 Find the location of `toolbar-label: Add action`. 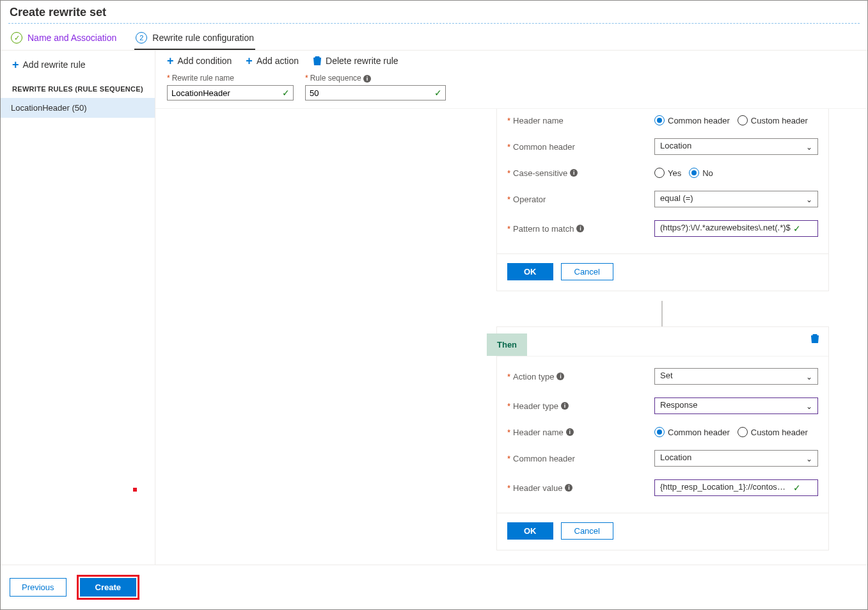

toolbar-label: Add action is located at coordinates (278, 61).